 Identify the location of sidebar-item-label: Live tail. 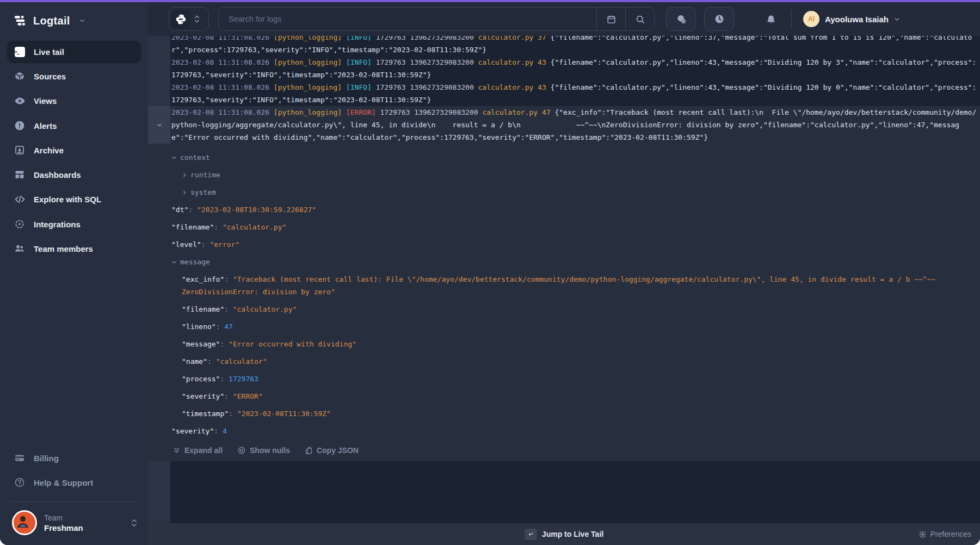
(49, 52).